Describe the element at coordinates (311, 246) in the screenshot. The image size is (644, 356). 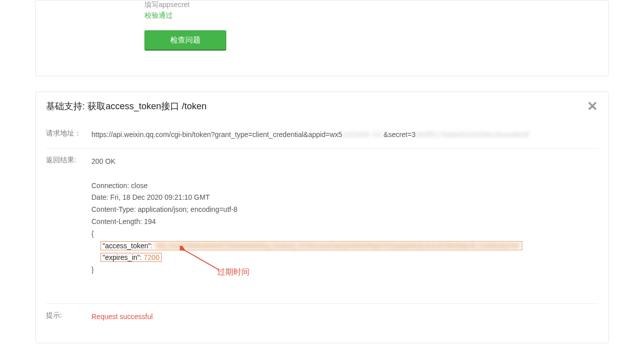
I see `highlight-access-token: "access_token": "40_1cqYVWlm8AKtPYNeWW6R…` at that location.